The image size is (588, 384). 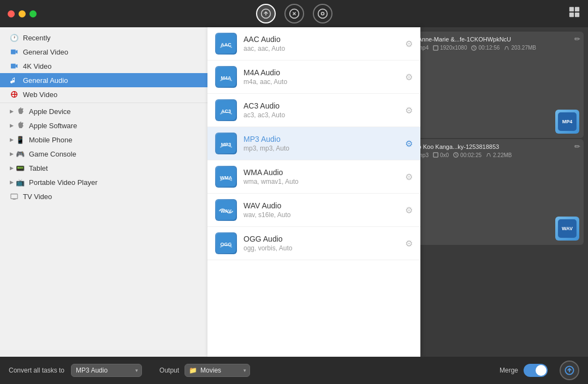 What do you see at coordinates (441, 155) in the screenshot?
I see `card-resolution-4: 0x0` at bounding box center [441, 155].